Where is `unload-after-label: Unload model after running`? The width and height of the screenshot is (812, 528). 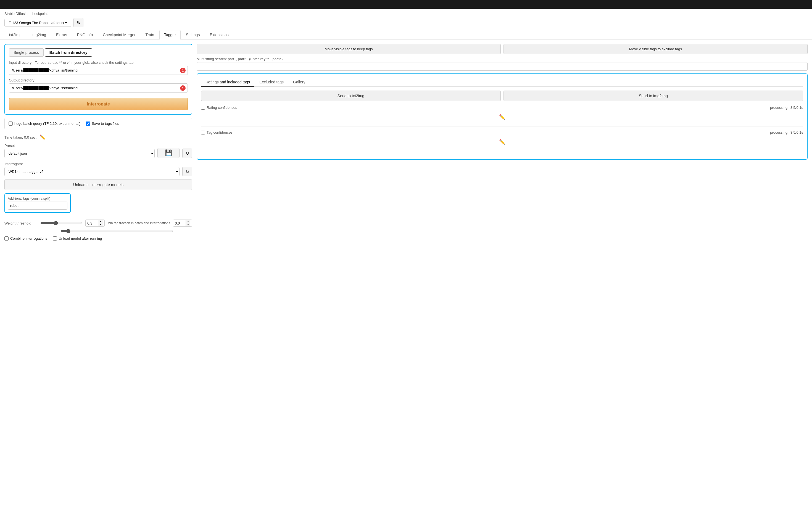
unload-after-label: Unload model after running is located at coordinates (77, 238).